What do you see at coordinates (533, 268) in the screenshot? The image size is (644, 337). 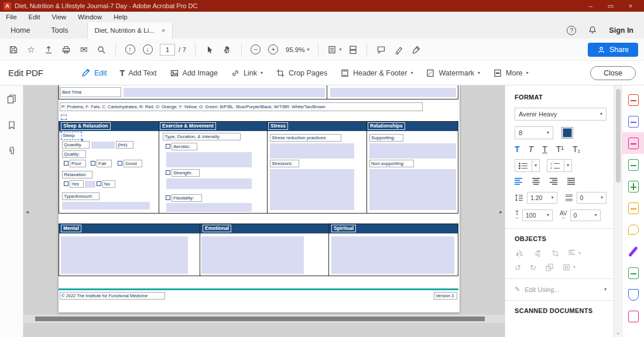 I see `rotate-cw-button: ↻` at bounding box center [533, 268].